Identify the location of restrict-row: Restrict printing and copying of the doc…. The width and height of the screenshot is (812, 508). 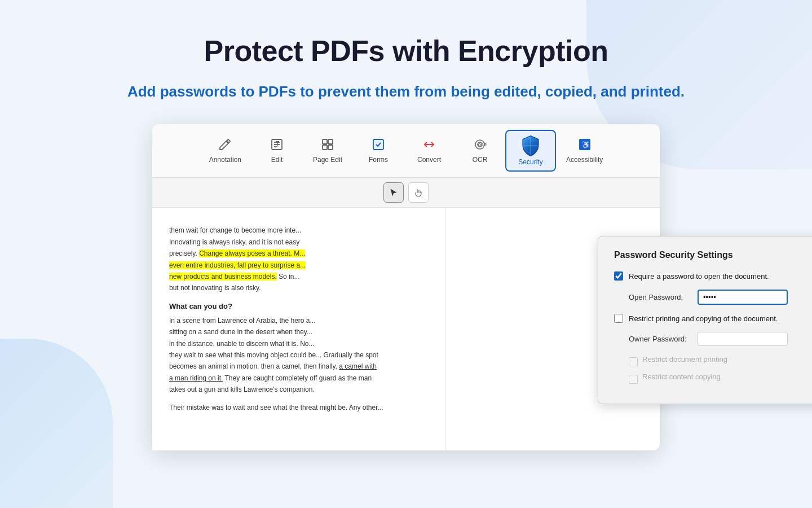
(713, 318).